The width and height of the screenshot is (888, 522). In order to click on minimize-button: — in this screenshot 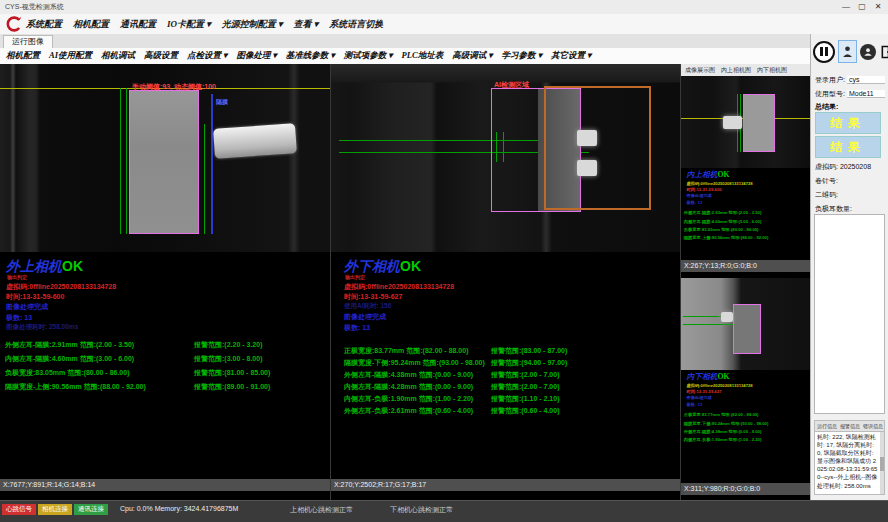, I will do `click(846, 6)`.